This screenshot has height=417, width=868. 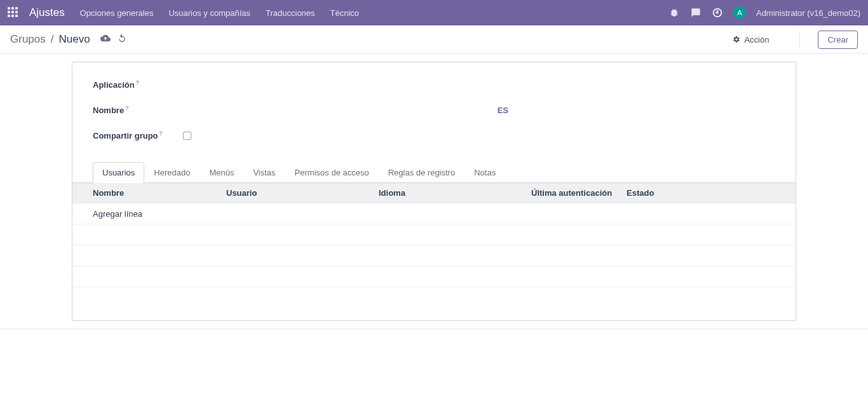 I want to click on discard-icon, so click(x=122, y=39).